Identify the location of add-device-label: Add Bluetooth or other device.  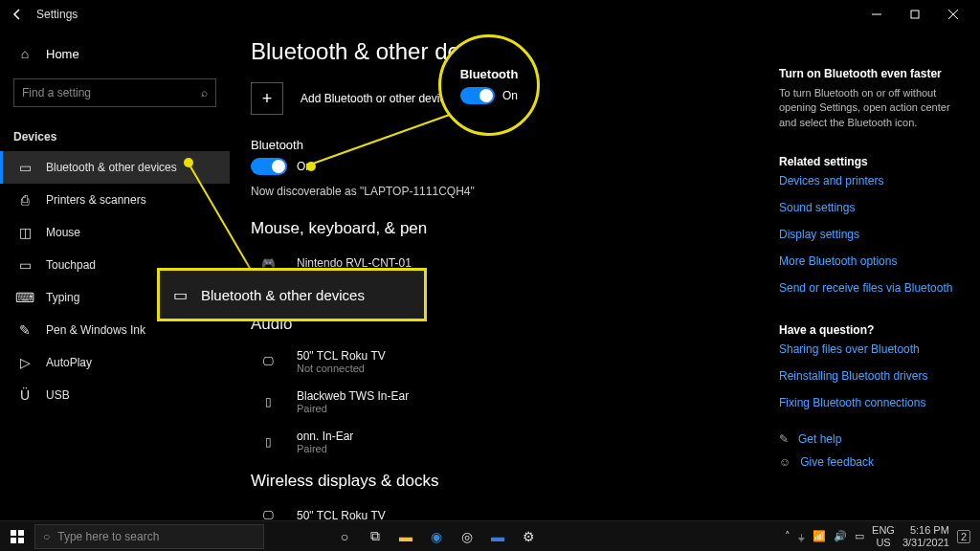
(376, 99).